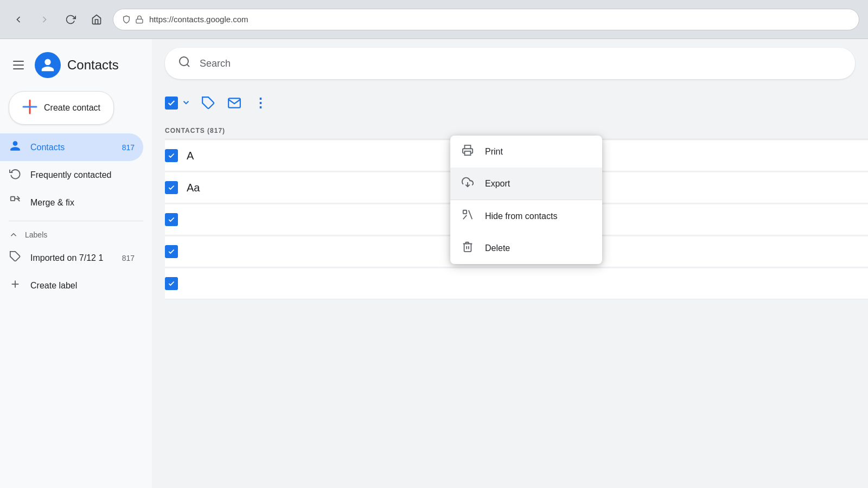  What do you see at coordinates (36, 235) in the screenshot?
I see `labels-section-label: Labels` at bounding box center [36, 235].